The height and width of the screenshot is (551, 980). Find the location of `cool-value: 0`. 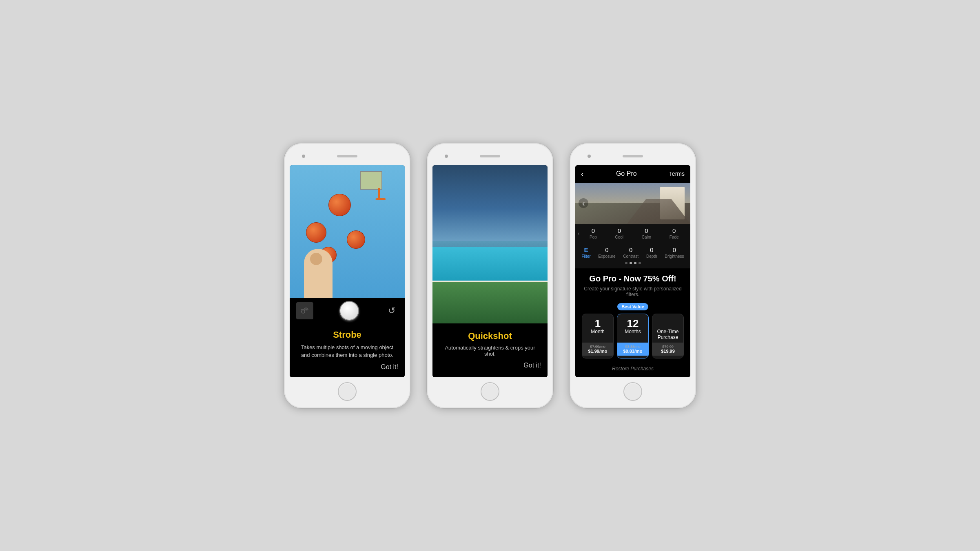

cool-value: 0 is located at coordinates (619, 231).